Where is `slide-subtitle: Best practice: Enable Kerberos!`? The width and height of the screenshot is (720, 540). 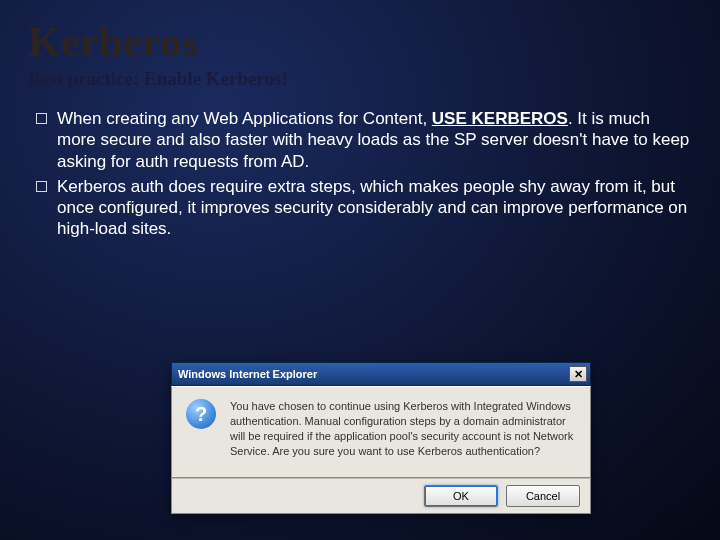
slide-subtitle: Best practice: Enable Kerberos! is located at coordinates (360, 79).